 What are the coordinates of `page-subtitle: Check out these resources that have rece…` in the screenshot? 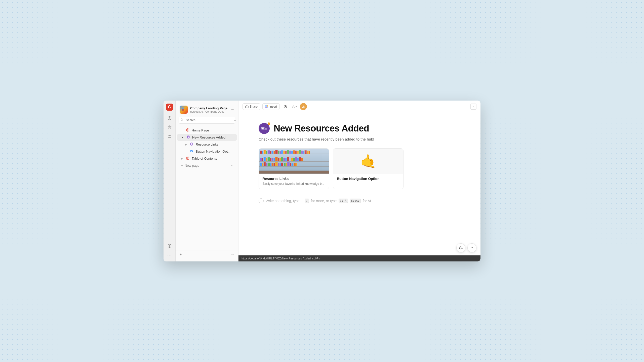 It's located at (359, 139).